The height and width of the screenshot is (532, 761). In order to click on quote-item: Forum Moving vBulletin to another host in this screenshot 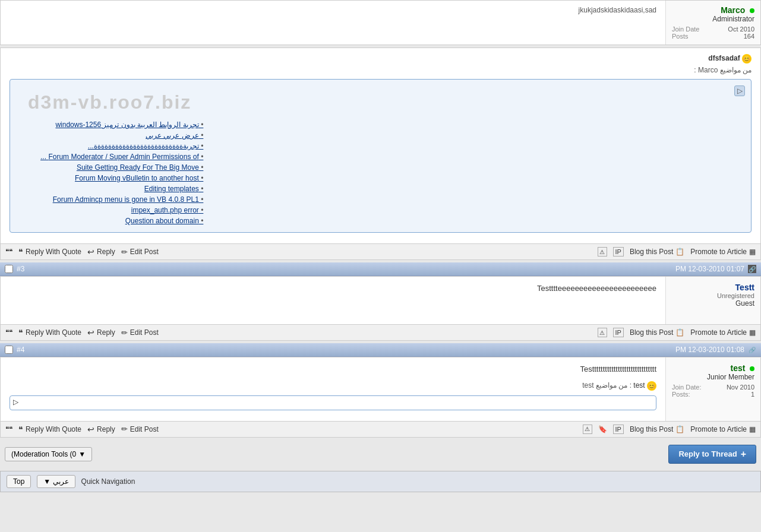, I will do `click(109, 178)`.